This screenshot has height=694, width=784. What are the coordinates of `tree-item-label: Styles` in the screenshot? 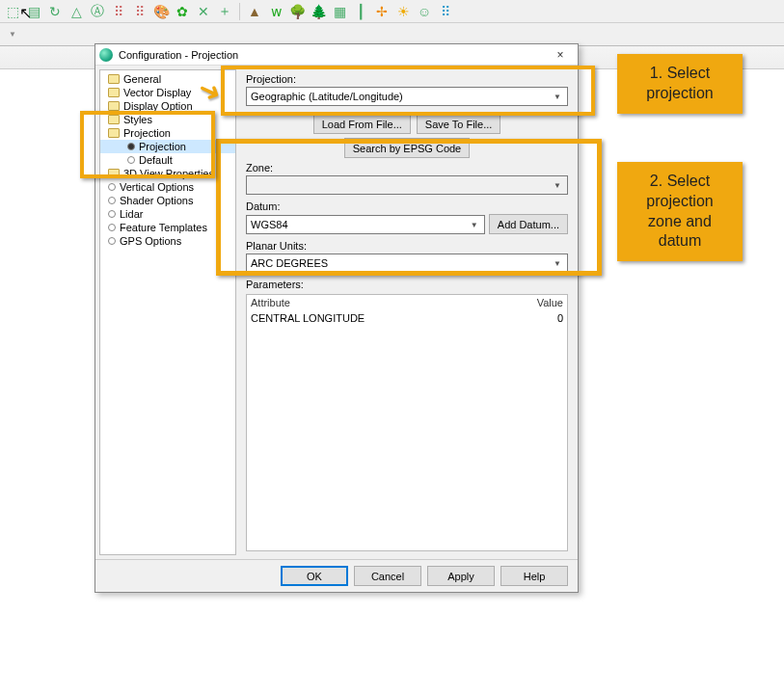 It's located at (138, 120).